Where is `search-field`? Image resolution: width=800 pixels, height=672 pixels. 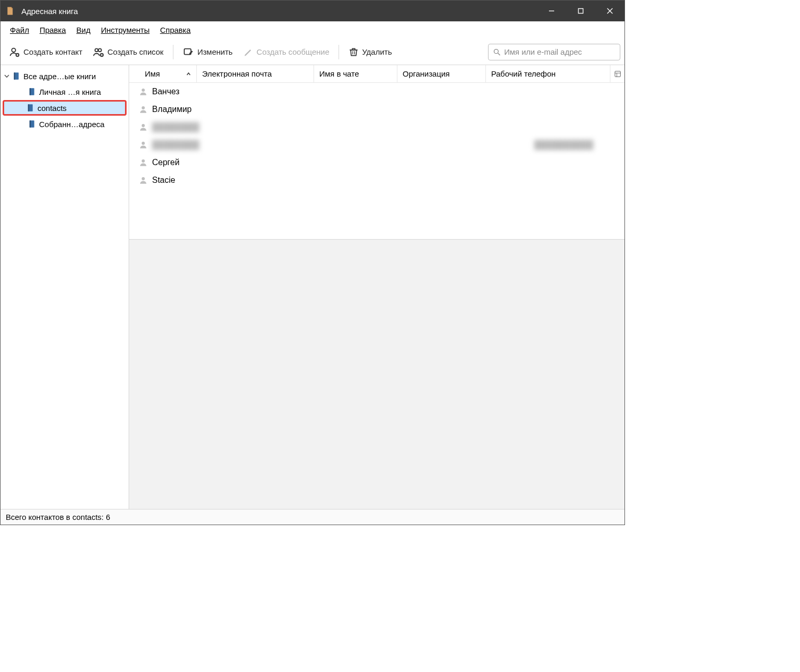 search-field is located at coordinates (554, 52).